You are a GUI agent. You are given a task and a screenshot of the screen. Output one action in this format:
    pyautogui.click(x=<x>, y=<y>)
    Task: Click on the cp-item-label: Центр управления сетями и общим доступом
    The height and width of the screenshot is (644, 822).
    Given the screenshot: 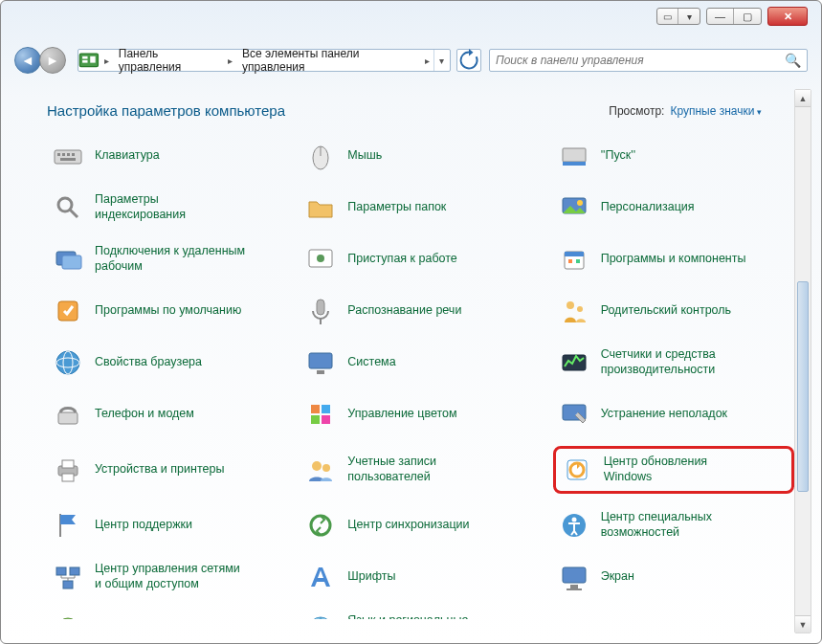 What is the action you would take?
    pyautogui.click(x=171, y=576)
    